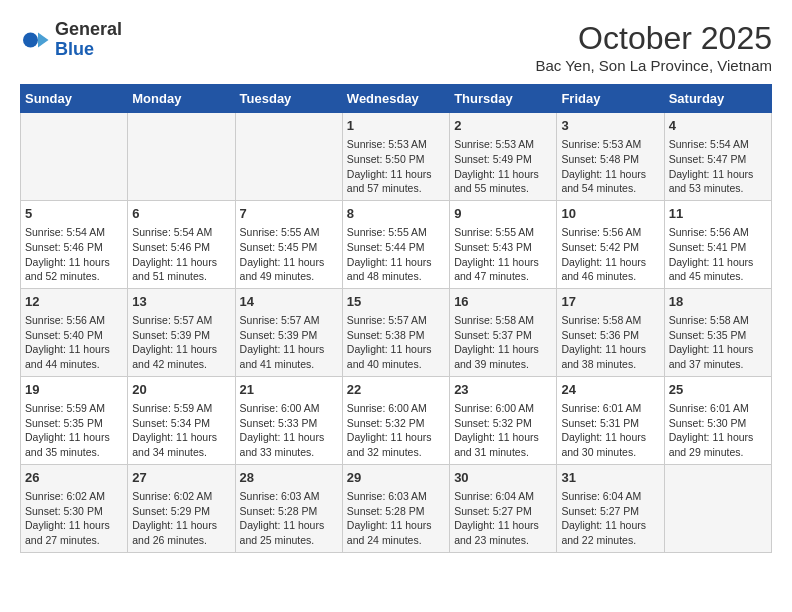 This screenshot has width=792, height=612. What do you see at coordinates (74, 214) in the screenshot?
I see `day-number: 5` at bounding box center [74, 214].